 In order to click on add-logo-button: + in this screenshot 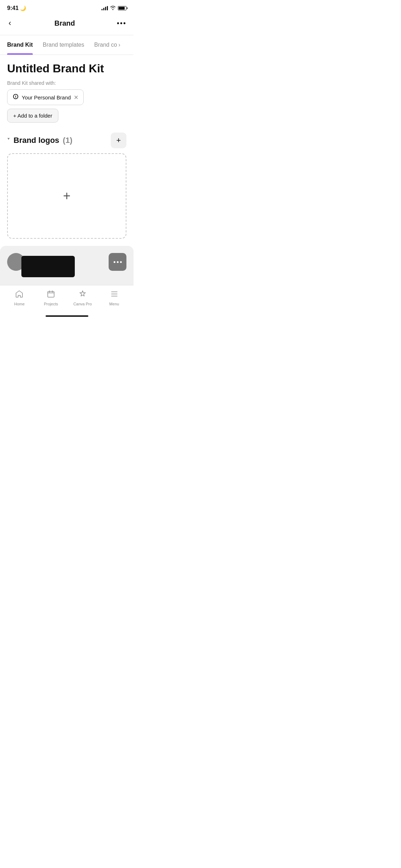, I will do `click(119, 140)`.